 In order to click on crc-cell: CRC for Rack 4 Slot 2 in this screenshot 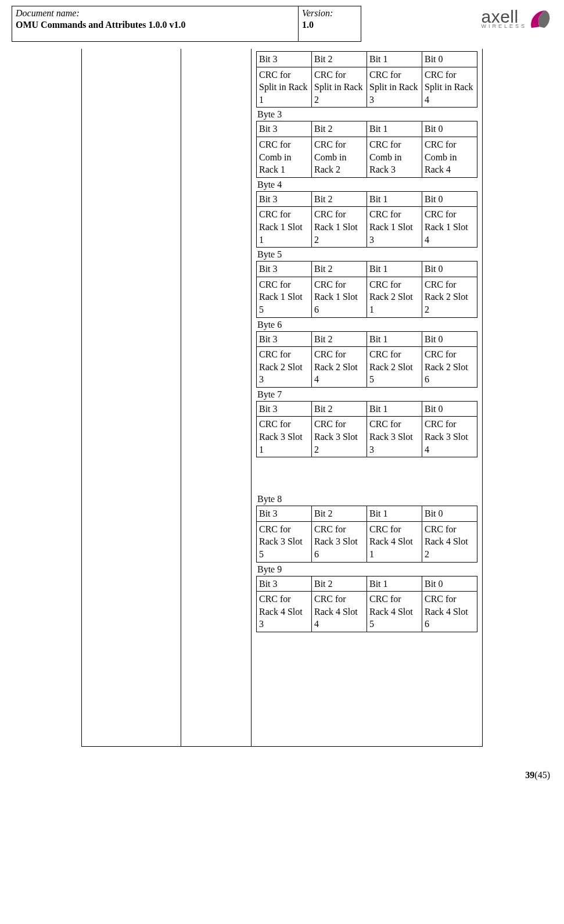, I will do `click(450, 542)`.